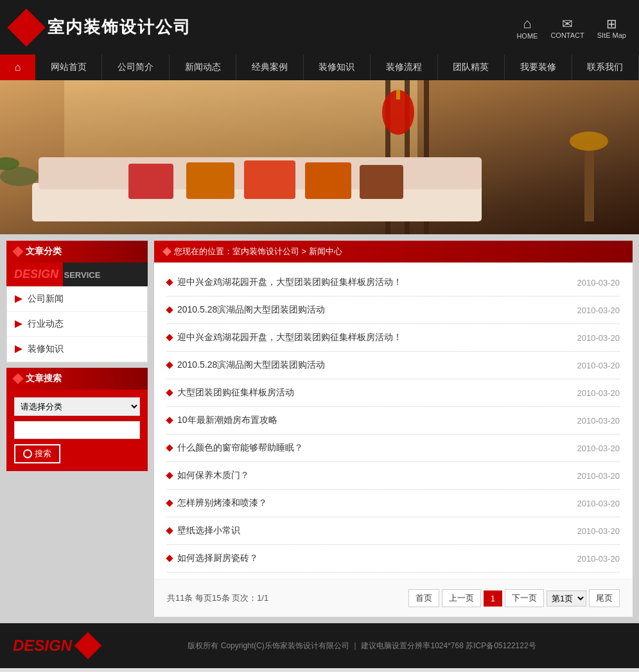 The height and width of the screenshot is (672, 639). I want to click on logo-area: 室内装饰设计公司, so click(102, 28).